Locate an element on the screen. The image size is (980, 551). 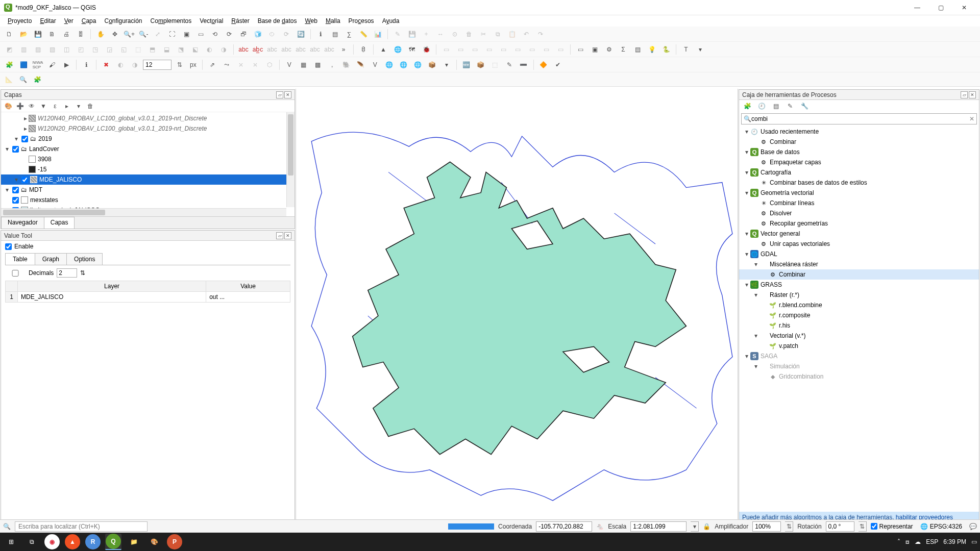
menu-web: Web is located at coordinates (311, 21).